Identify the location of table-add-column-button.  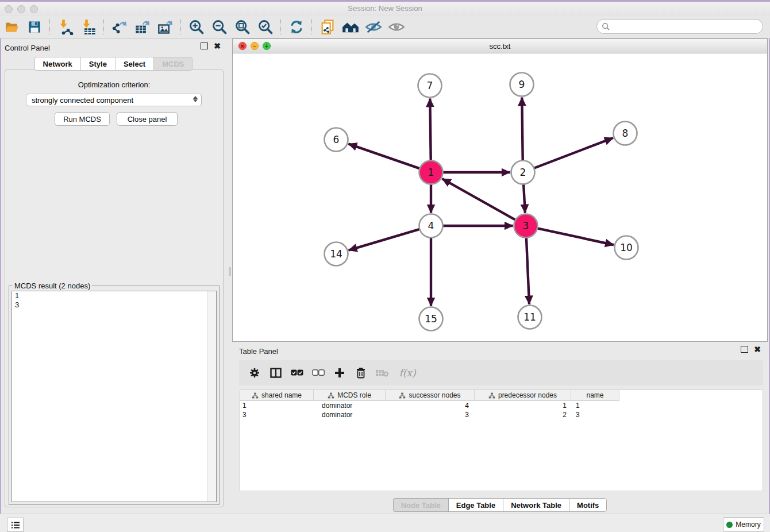
(339, 373).